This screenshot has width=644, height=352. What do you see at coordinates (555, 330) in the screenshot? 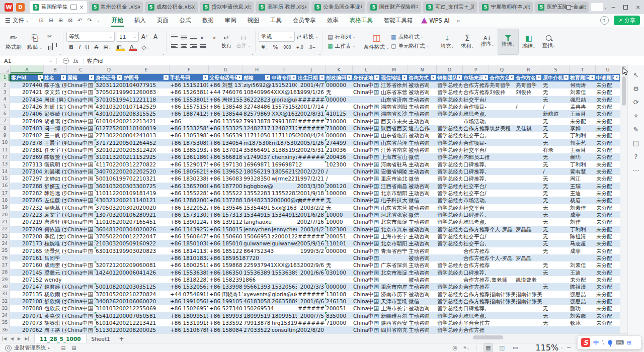
I see `cell-S36` at bounding box center [555, 330].